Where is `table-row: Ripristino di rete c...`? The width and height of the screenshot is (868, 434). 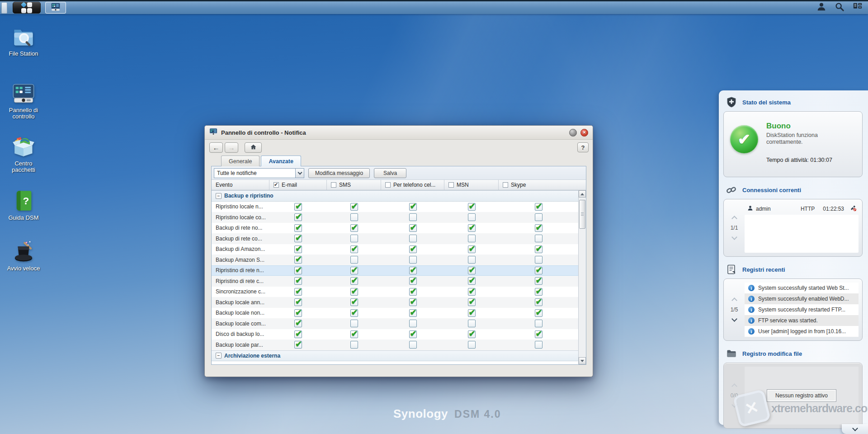
table-row: Ripristino di rete c... is located at coordinates (395, 281).